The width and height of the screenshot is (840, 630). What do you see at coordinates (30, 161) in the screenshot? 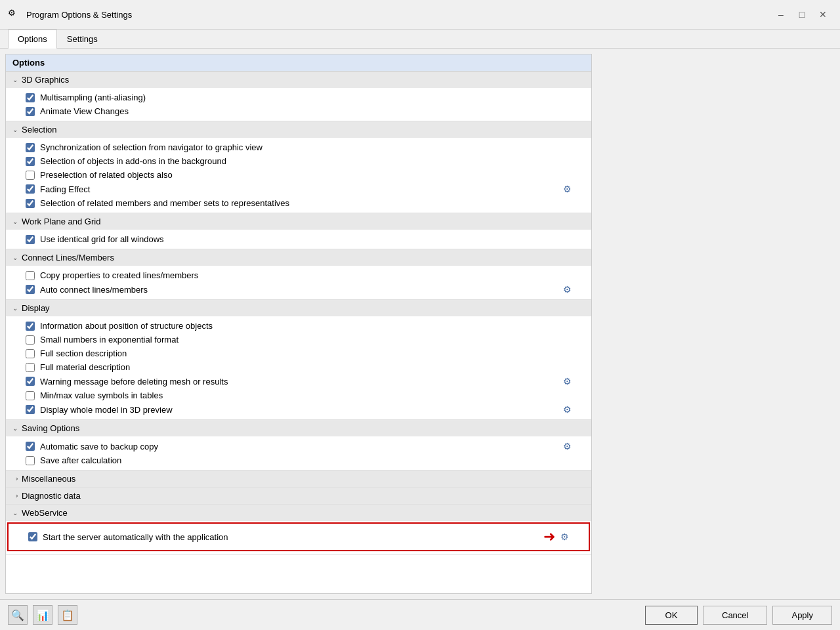
I see `selection-addons-checkbox` at bounding box center [30, 161].